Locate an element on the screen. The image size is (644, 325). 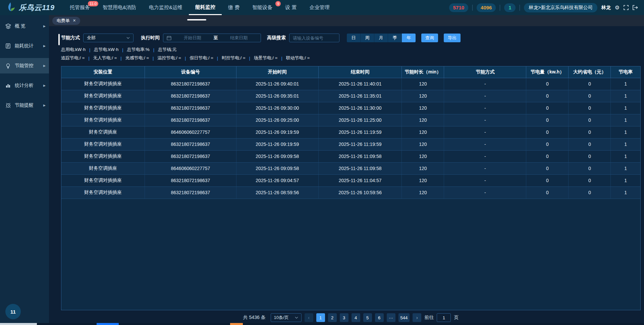
counter-pill: 5710 is located at coordinates (459, 8).